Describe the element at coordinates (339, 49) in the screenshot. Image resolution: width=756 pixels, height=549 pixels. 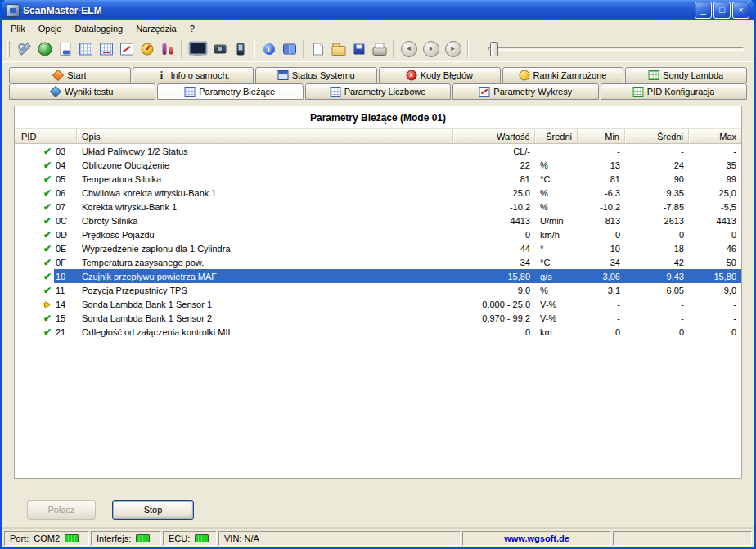
I see `open-file-icon` at that location.